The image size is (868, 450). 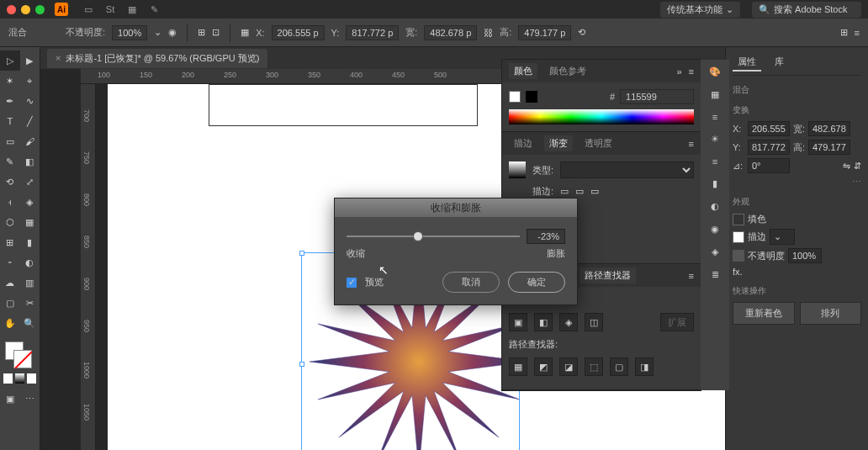 I want to click on crop-button: ⬚, so click(x=594, y=367).